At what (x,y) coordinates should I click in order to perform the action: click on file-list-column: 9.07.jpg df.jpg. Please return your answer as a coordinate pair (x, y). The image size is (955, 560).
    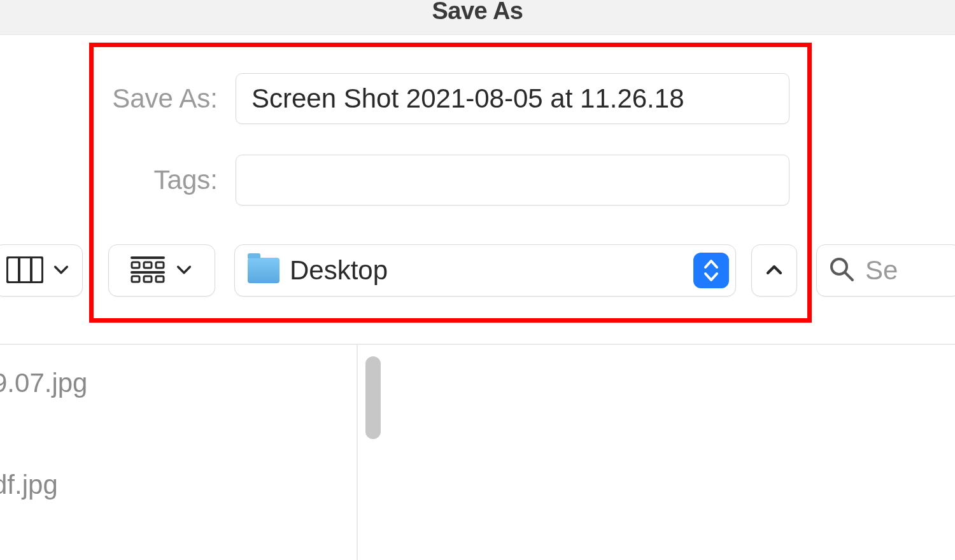
    Looking at the image, I should click on (178, 452).